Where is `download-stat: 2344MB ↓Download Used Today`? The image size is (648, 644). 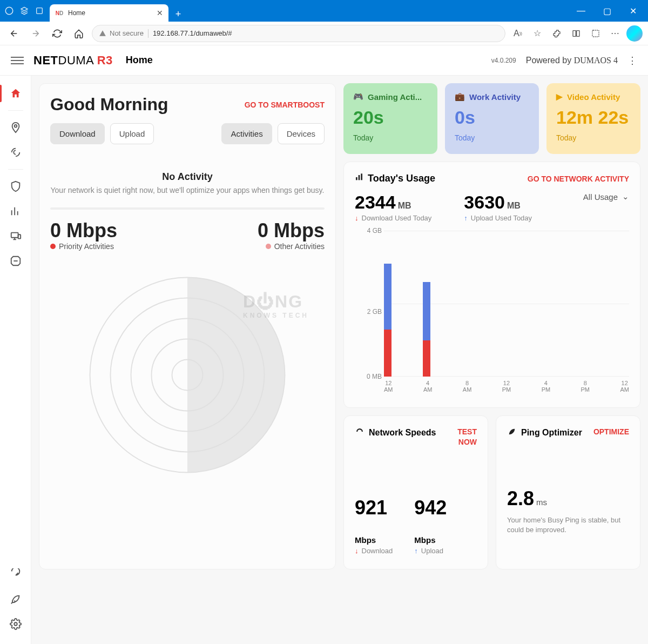
download-stat: 2344MB ↓Download Used Today is located at coordinates (393, 207).